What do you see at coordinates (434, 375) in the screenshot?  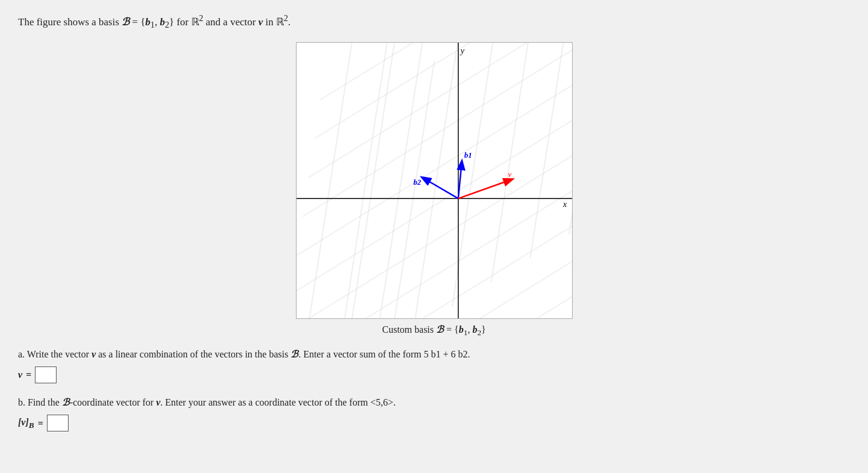 I see `part-a-answer-row: v =` at bounding box center [434, 375].